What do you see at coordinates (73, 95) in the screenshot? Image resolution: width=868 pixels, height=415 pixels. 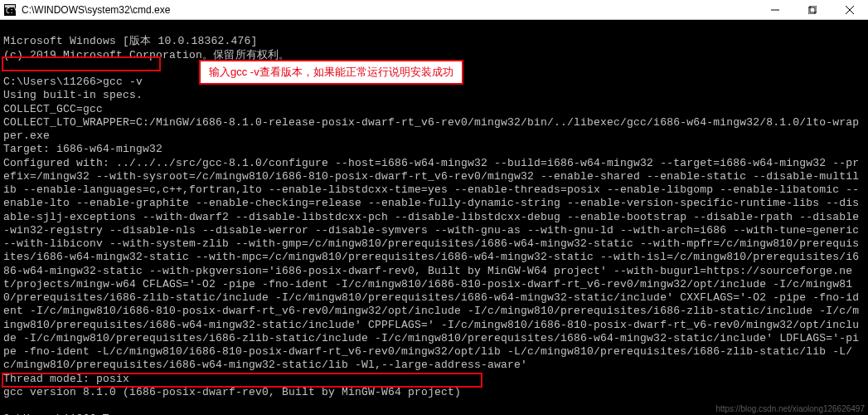 I see `output-line: Using built-in specs.` at bounding box center [73, 95].